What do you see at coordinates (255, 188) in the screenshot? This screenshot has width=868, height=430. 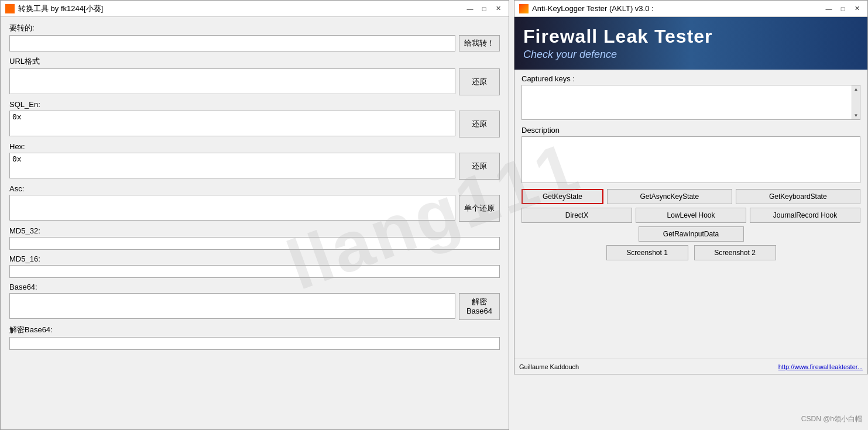 I see `asc-label: Asc:` at bounding box center [255, 188].